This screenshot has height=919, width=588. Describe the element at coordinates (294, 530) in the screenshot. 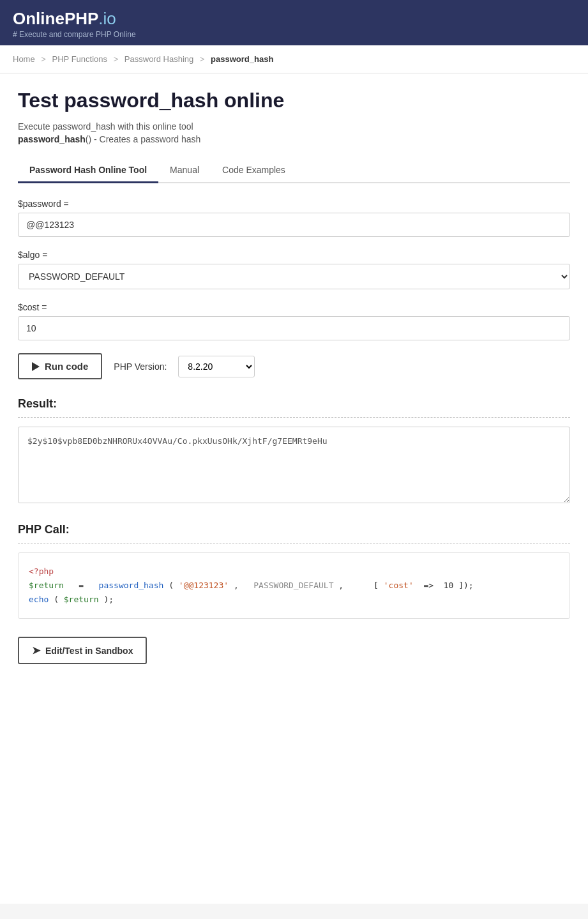

I see `php-call-heading: PHP Call:` at that location.